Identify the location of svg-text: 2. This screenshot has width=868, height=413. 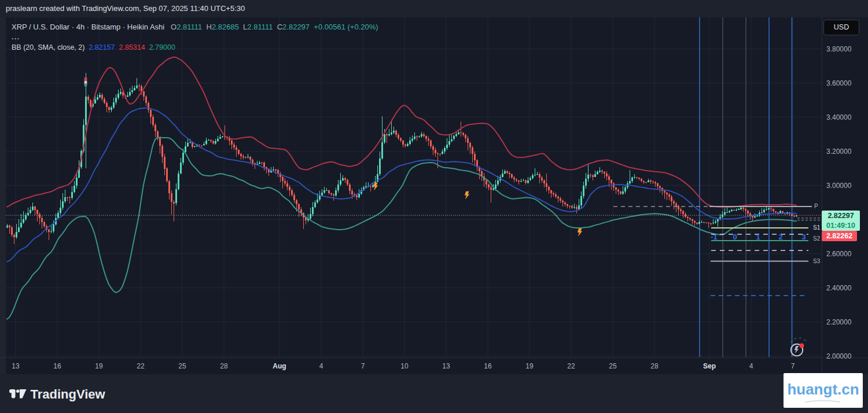
(780, 237).